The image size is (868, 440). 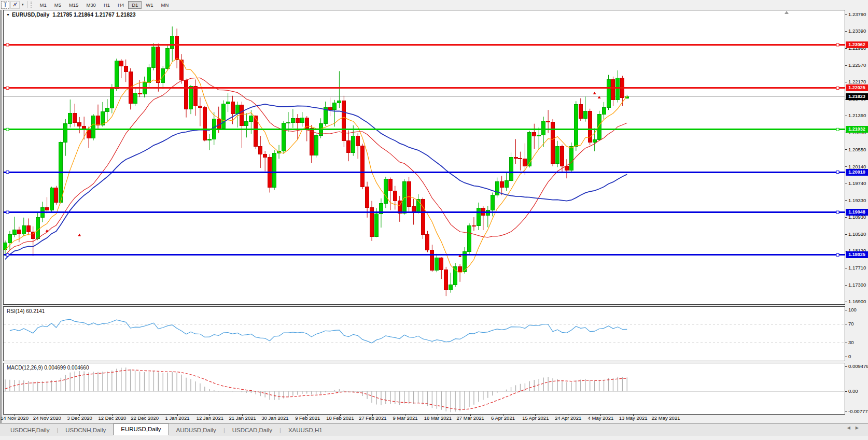 I want to click on tab-xauusd-h1: XAUUSD,H1, so click(x=305, y=430).